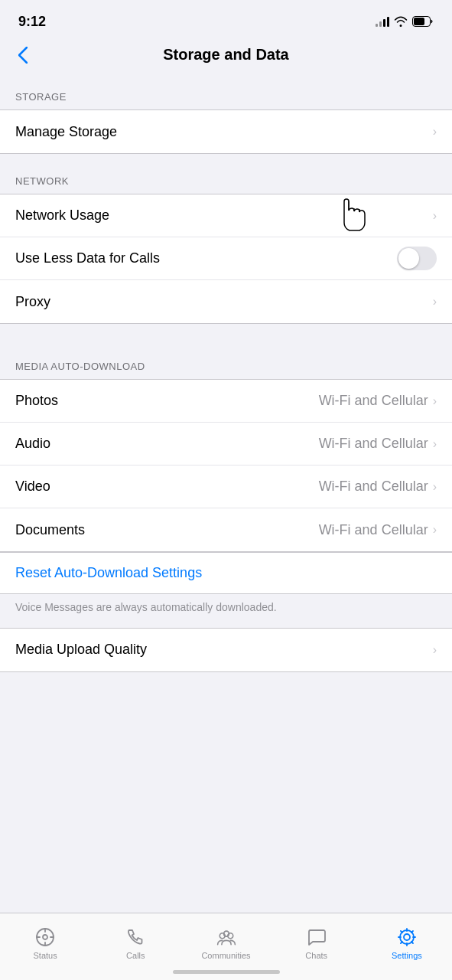  Describe the element at coordinates (226, 362) in the screenshot. I see `media-section-header: MEDIA AUTO-DOWNLOAD` at that location.